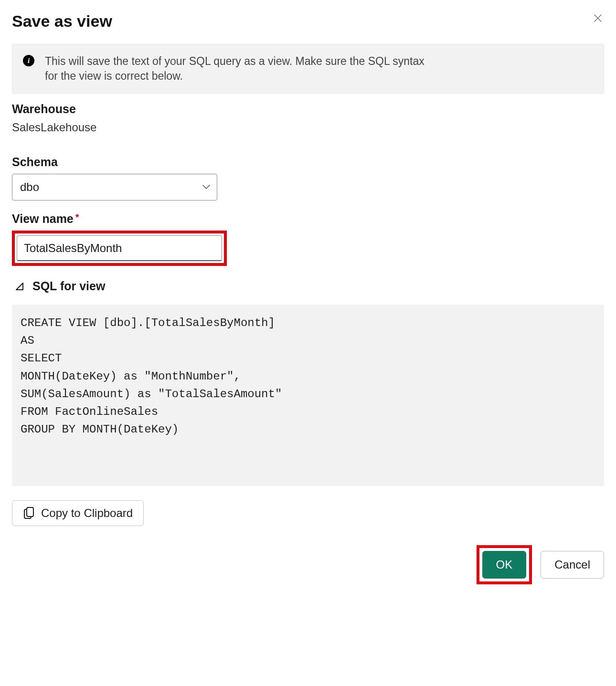 The width and height of the screenshot is (616, 686). Describe the element at coordinates (308, 565) in the screenshot. I see `dialog-footer: OK Cancel` at that location.